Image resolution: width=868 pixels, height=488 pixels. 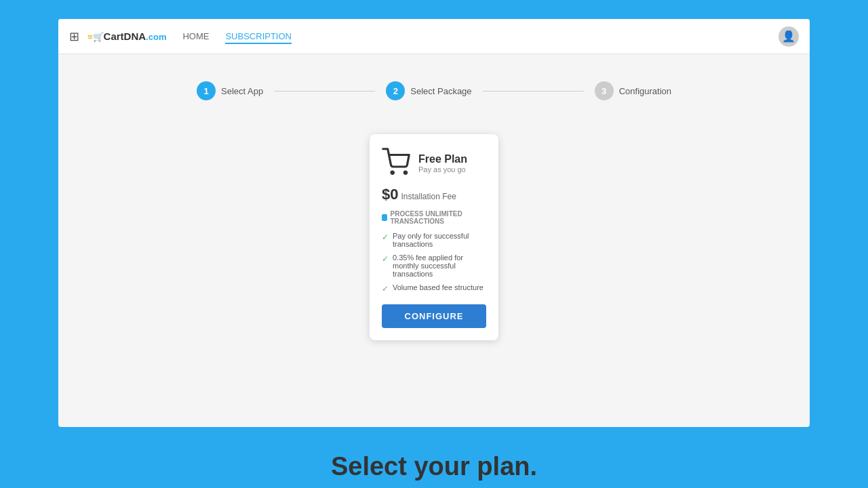 What do you see at coordinates (646, 91) in the screenshot?
I see `step-3-label: Configuration` at bounding box center [646, 91].